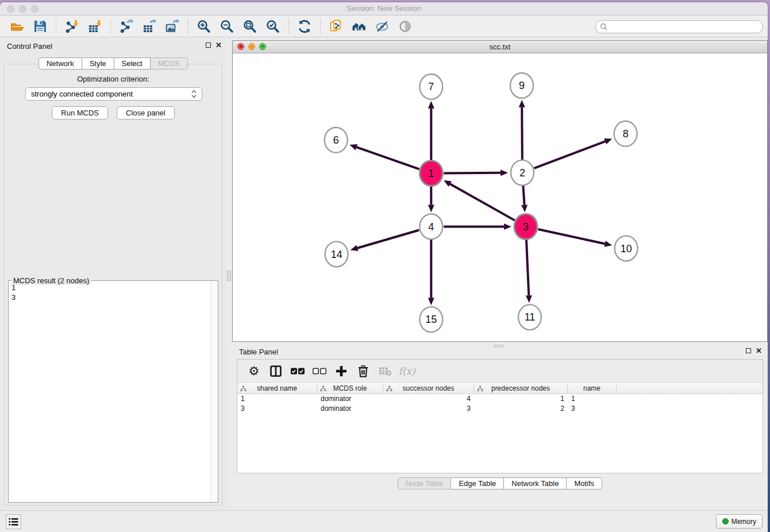  I want to click on tab-edge-table: Edge Table, so click(478, 484).